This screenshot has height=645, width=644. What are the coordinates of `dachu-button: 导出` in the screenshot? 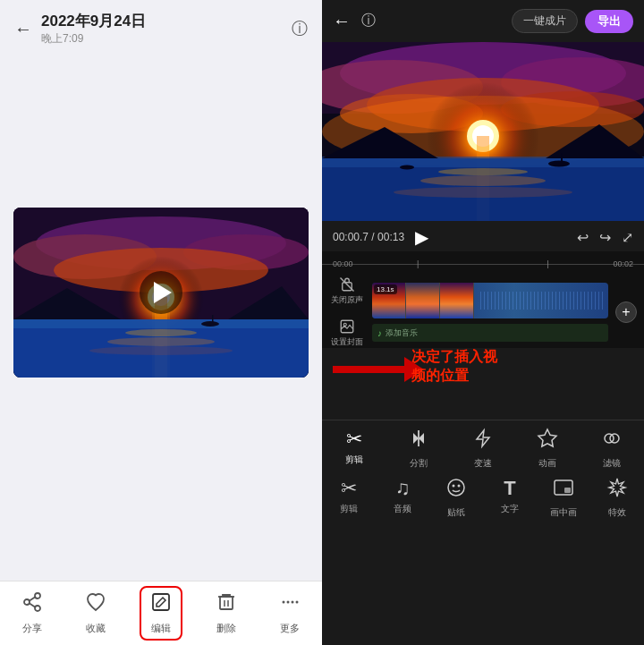 It's located at (609, 21).